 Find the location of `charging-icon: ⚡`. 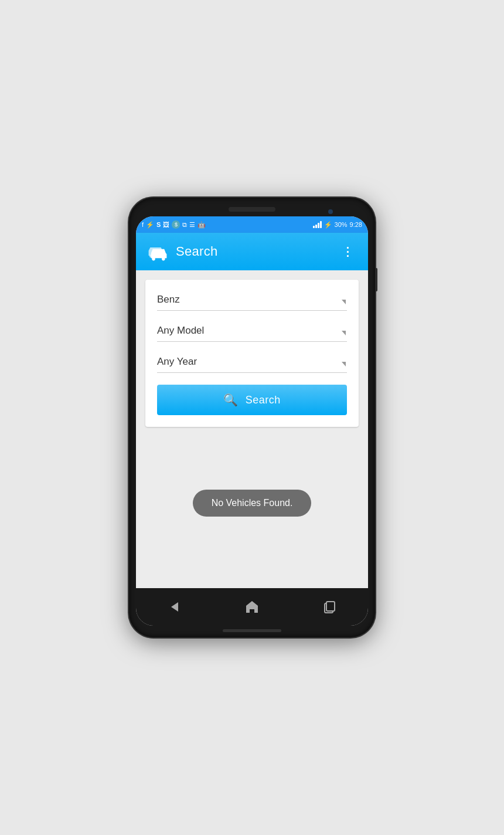

charging-icon: ⚡ is located at coordinates (328, 225).